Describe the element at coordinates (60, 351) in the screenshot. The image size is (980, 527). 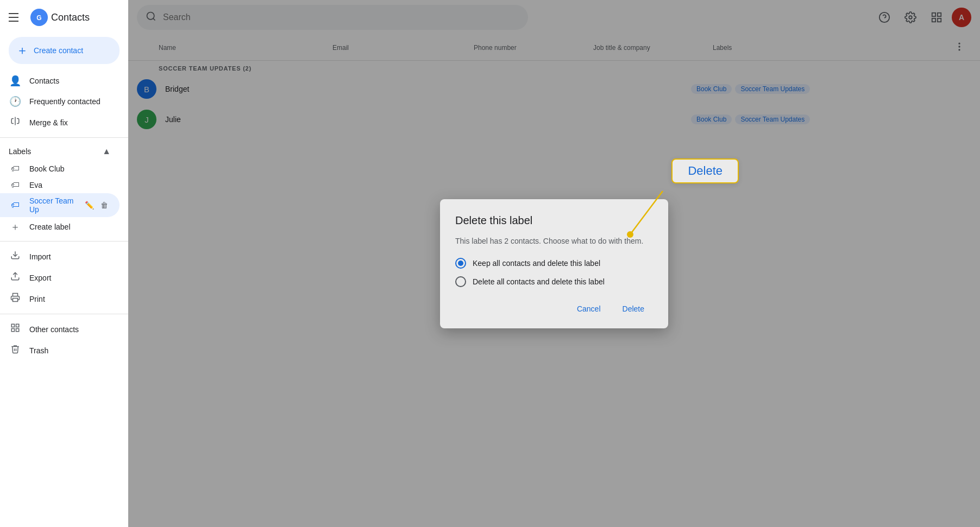
I see `sidebar-item-trash: Trash` at that location.